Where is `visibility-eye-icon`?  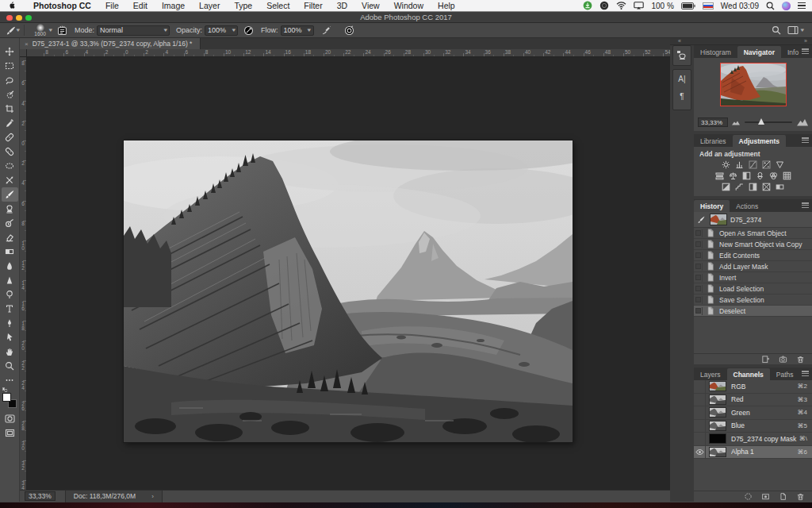
visibility-eye-icon is located at coordinates (699, 452).